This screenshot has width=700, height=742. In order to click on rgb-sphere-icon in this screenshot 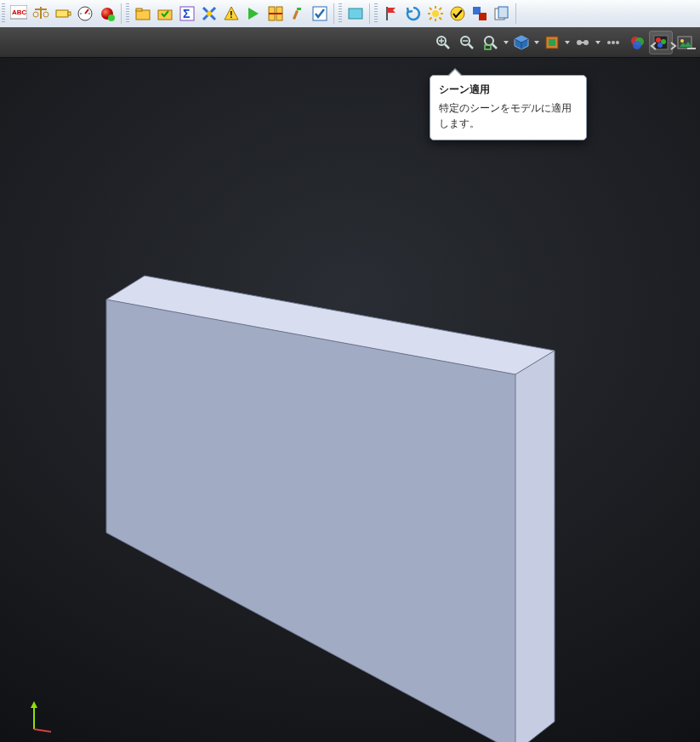, I will do `click(637, 43)`.